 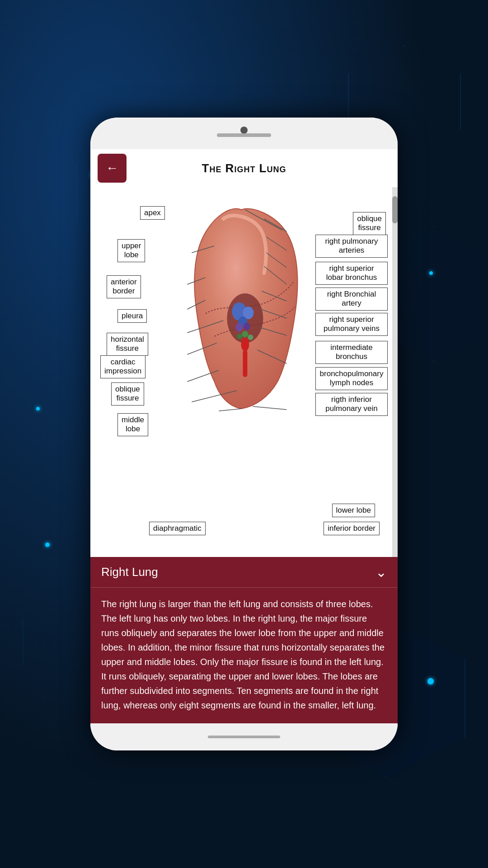 What do you see at coordinates (177, 528) in the screenshot?
I see `label-diaphragmatic: diaphragmatic` at bounding box center [177, 528].